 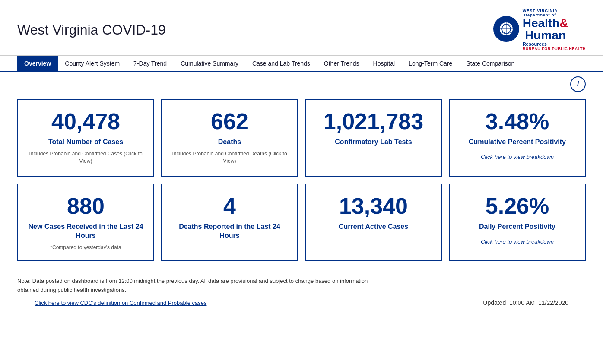 What do you see at coordinates (230, 231) in the screenshot?
I see `deaths-24h-label: Deaths Reported in the Last 24 Hours` at bounding box center [230, 231].